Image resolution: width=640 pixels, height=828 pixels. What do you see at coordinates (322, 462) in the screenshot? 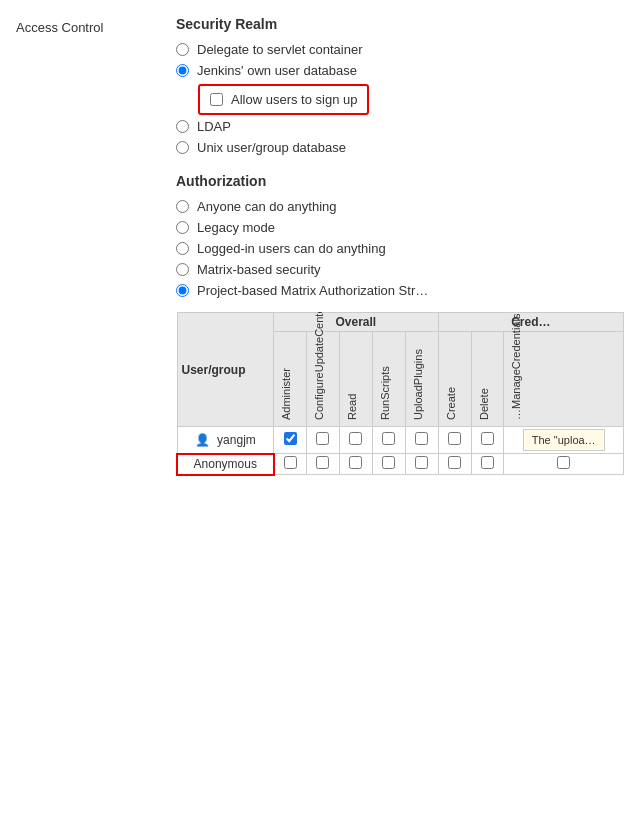
I see `anon-configure-cb` at bounding box center [322, 462].